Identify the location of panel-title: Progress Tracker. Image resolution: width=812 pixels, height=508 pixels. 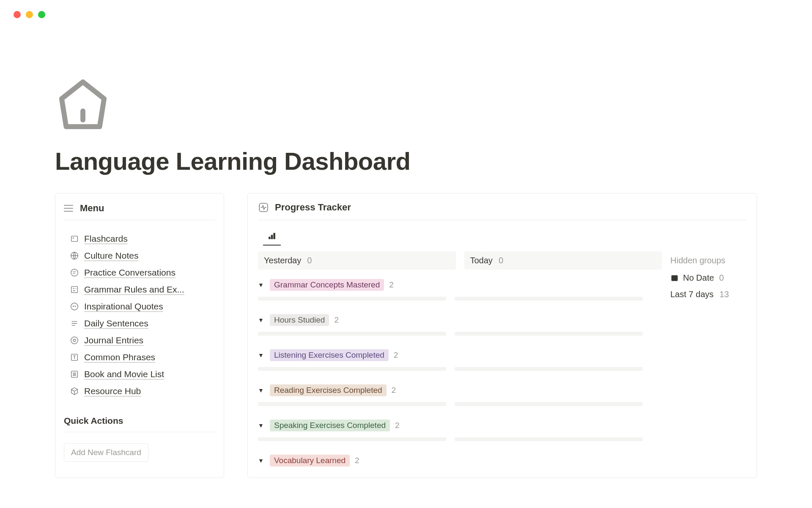
(313, 207).